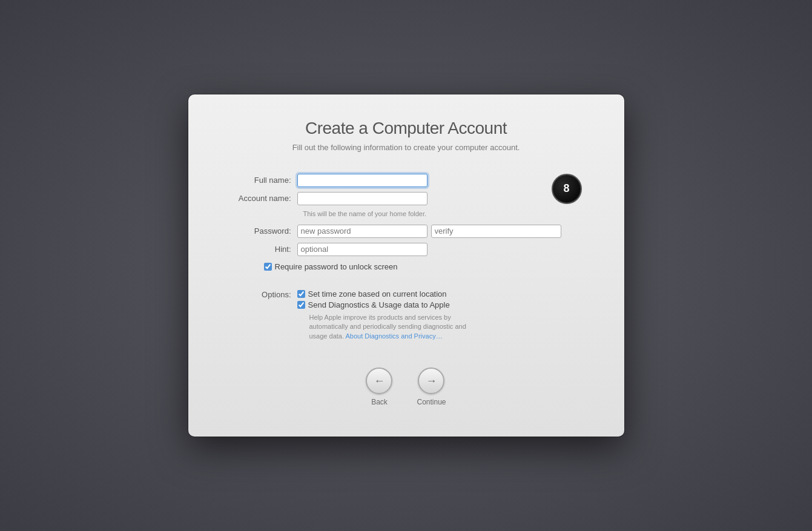 The width and height of the screenshot is (812, 531). Describe the element at coordinates (406, 180) in the screenshot. I see `full-name-row: Full name:` at that location.